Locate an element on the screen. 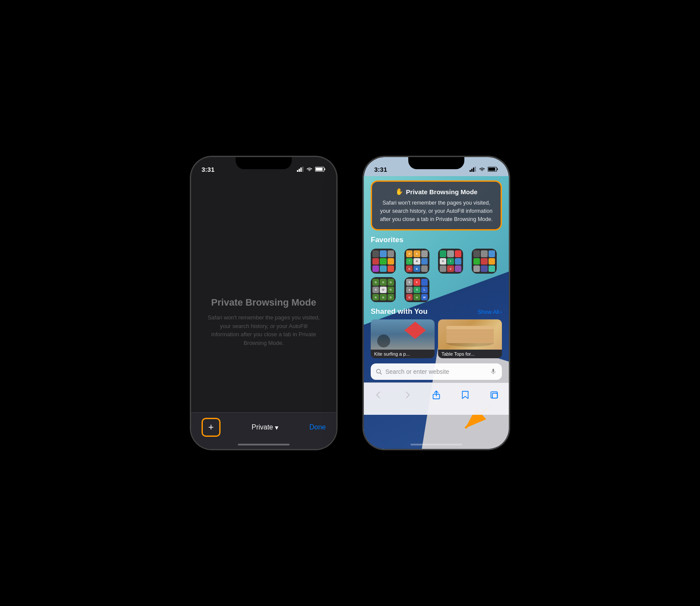  safari-content: ✋ Private Browsing Mode Safari won't rem… is located at coordinates (436, 312).